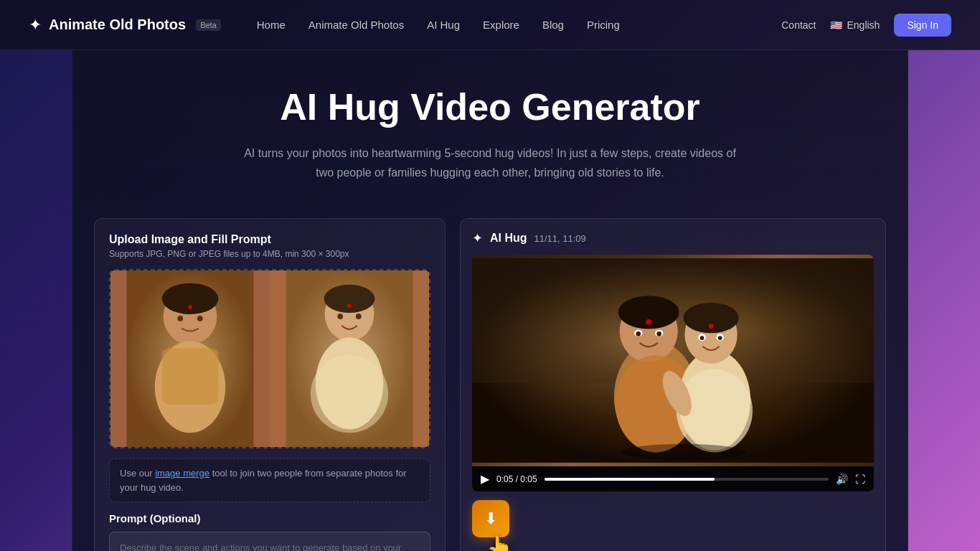 The width and height of the screenshot is (980, 551). I want to click on upload-subtitle: Supports JPG, PNG or JPEG files up to 4M…, so click(270, 254).